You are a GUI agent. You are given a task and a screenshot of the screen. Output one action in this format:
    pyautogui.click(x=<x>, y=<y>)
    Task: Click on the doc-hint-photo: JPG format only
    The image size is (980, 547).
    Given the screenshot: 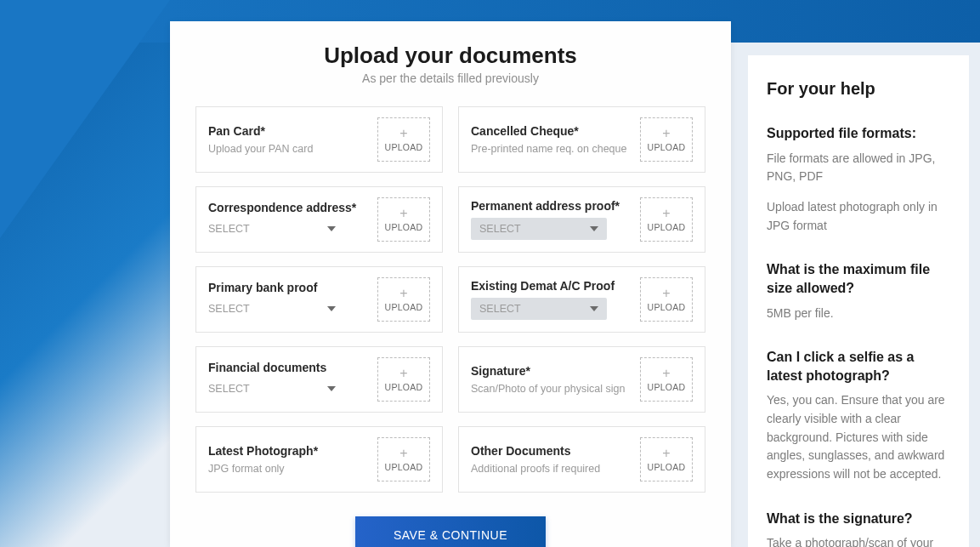 What is the action you would take?
    pyautogui.click(x=292, y=469)
    